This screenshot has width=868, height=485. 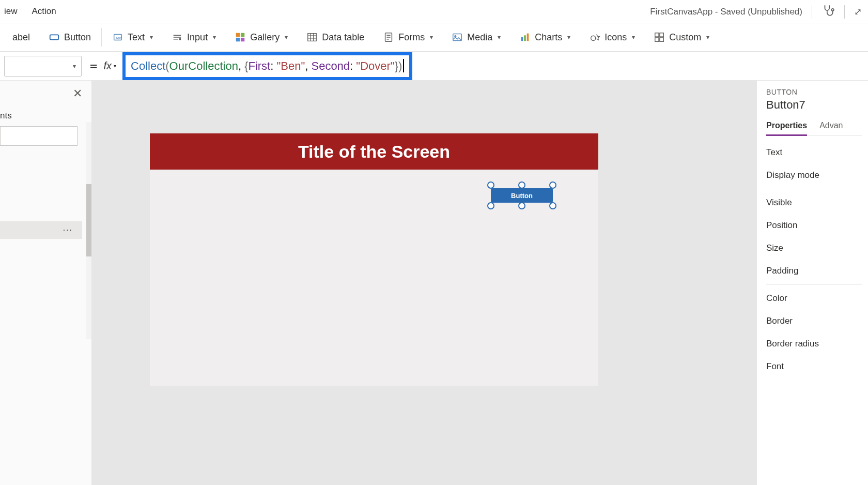 What do you see at coordinates (814, 203) in the screenshot?
I see `prop-visible: Visible` at bounding box center [814, 203].